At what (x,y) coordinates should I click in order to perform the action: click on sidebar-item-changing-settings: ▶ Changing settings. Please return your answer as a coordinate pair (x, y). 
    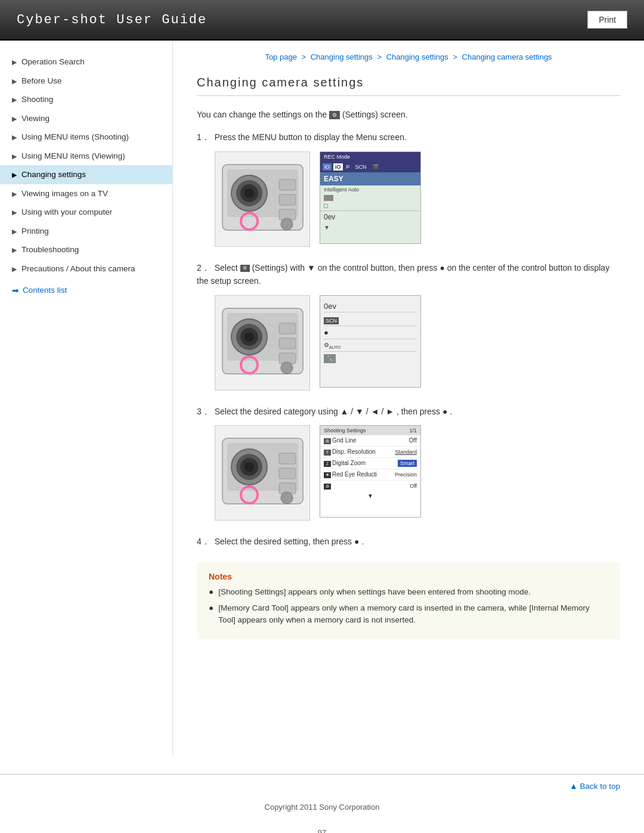
    Looking at the image, I should click on (86, 175).